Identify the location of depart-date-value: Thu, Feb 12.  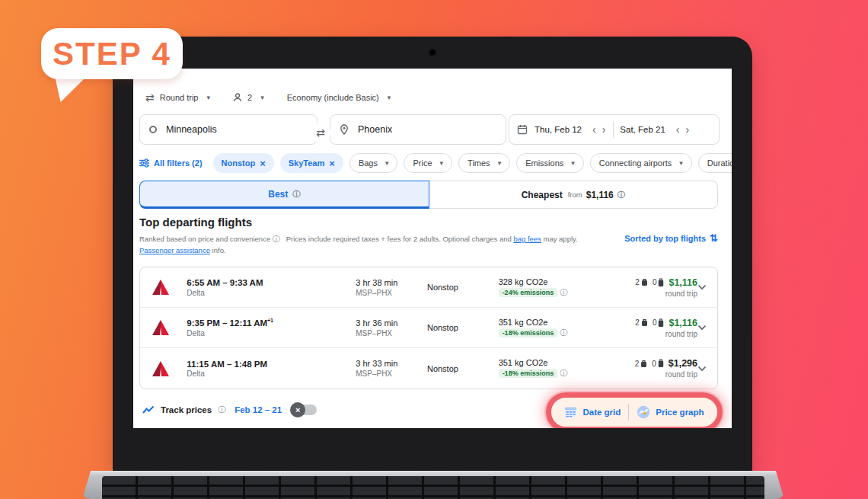
(558, 130).